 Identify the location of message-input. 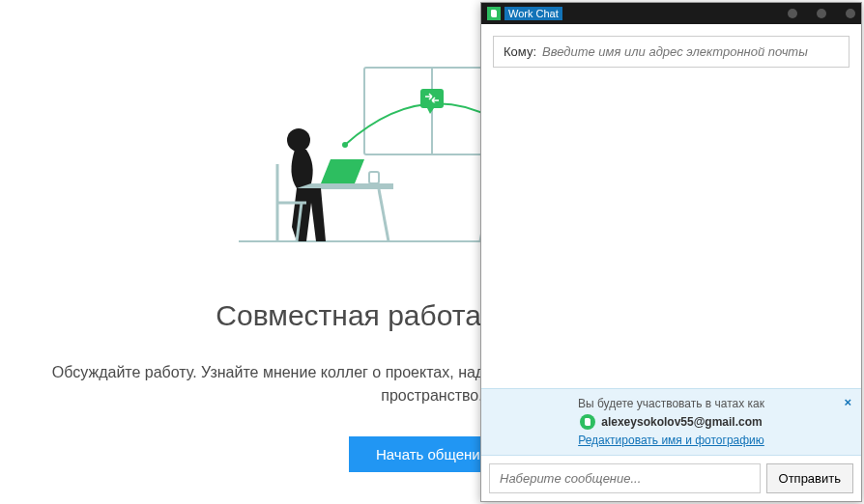
(624, 479).